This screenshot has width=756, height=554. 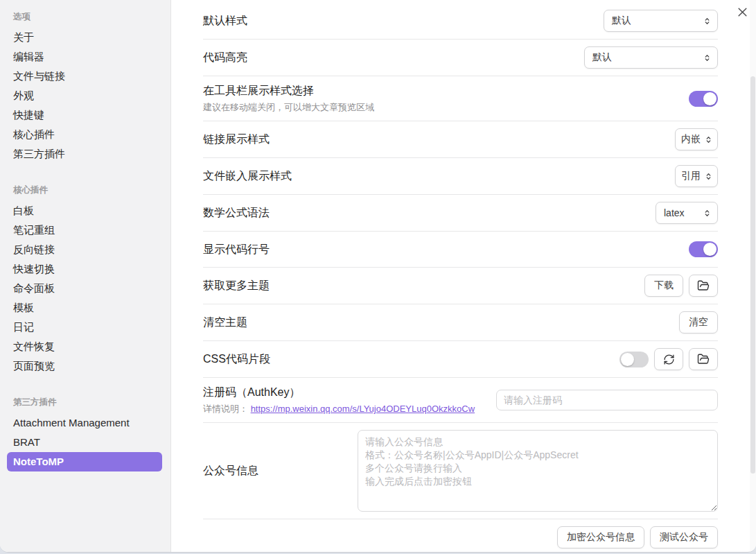 What do you see at coordinates (85, 115) in the screenshot?
I see `sidebar-item-hotkeys: 快捷键` at bounding box center [85, 115].